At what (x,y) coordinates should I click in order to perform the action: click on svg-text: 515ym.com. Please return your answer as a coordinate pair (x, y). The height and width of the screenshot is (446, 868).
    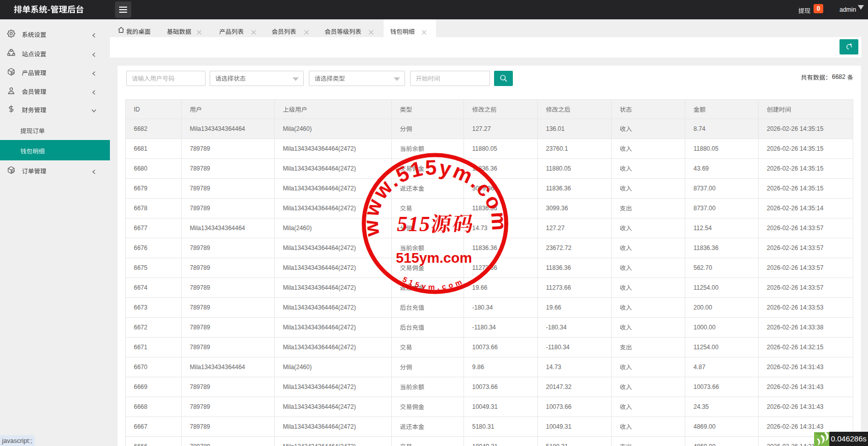
    Looking at the image, I should click on (434, 258).